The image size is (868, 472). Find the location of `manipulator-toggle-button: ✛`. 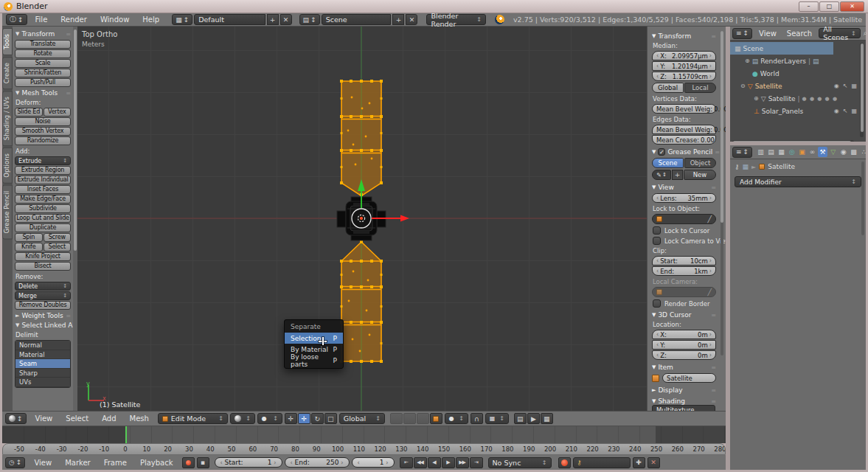

manipulator-toggle-button: ✛ is located at coordinates (291, 419).